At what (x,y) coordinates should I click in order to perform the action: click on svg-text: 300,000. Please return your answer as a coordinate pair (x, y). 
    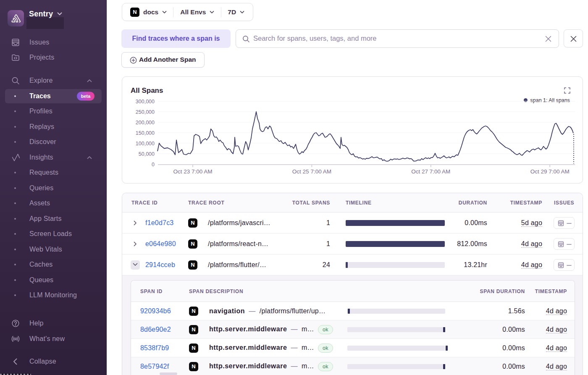
    Looking at the image, I should click on (145, 102).